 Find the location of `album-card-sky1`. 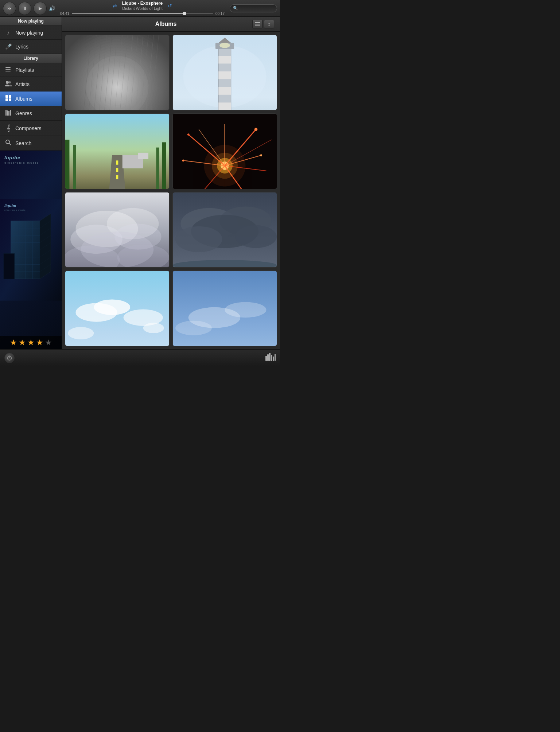

album-card-sky1 is located at coordinates (117, 308).